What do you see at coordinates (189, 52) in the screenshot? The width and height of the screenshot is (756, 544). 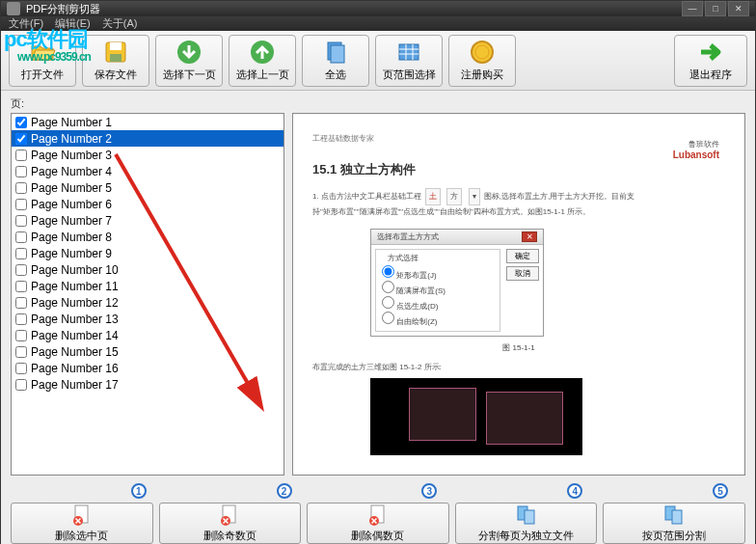 I see `arrow-down-green-icon` at bounding box center [189, 52].